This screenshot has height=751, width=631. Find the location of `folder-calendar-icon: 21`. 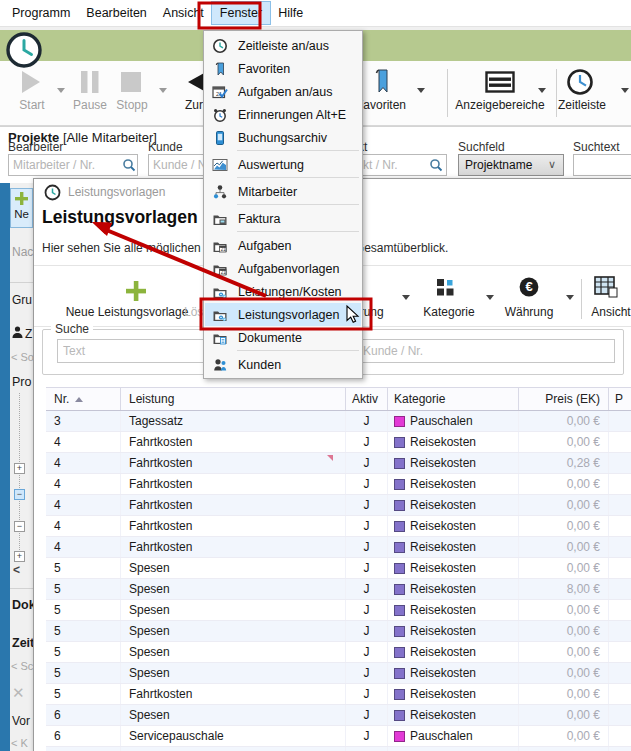

folder-calendar-icon: 21 is located at coordinates (220, 269).